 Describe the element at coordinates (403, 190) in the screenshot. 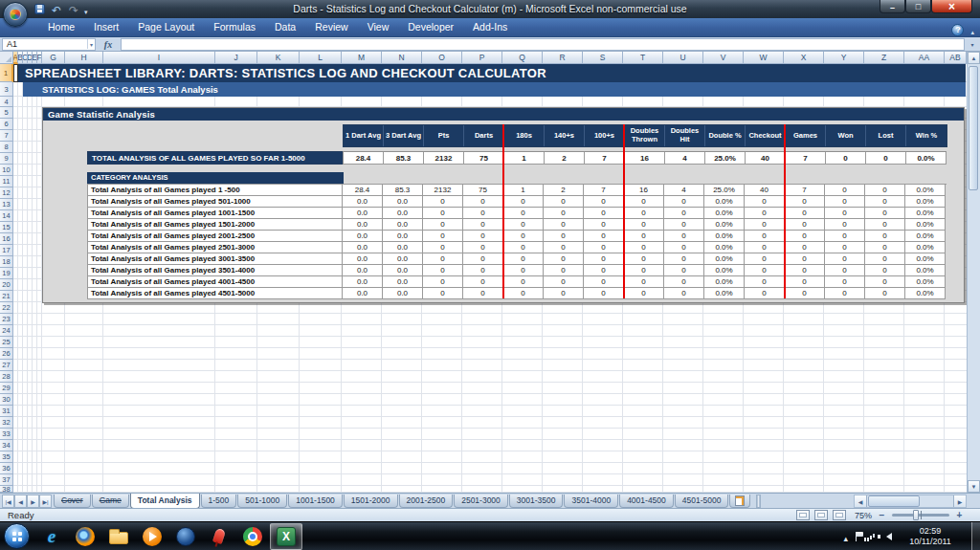

I see `category-value-cell: 85.3` at that location.